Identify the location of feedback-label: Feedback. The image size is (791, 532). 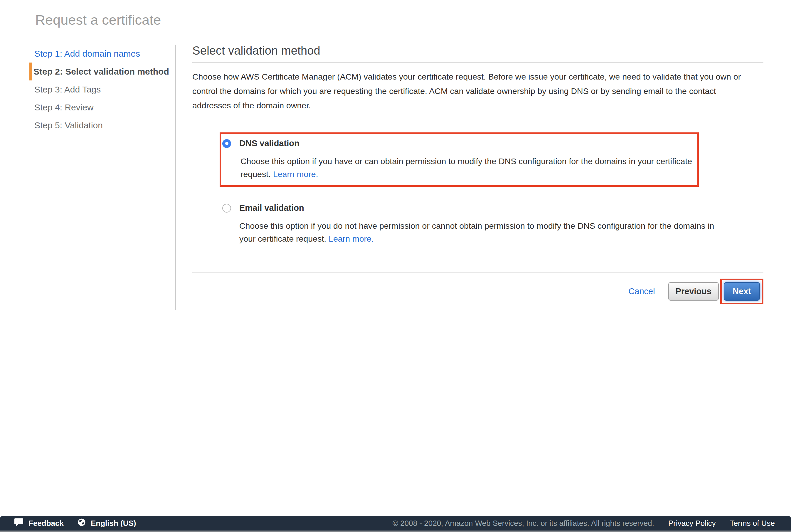
(46, 523).